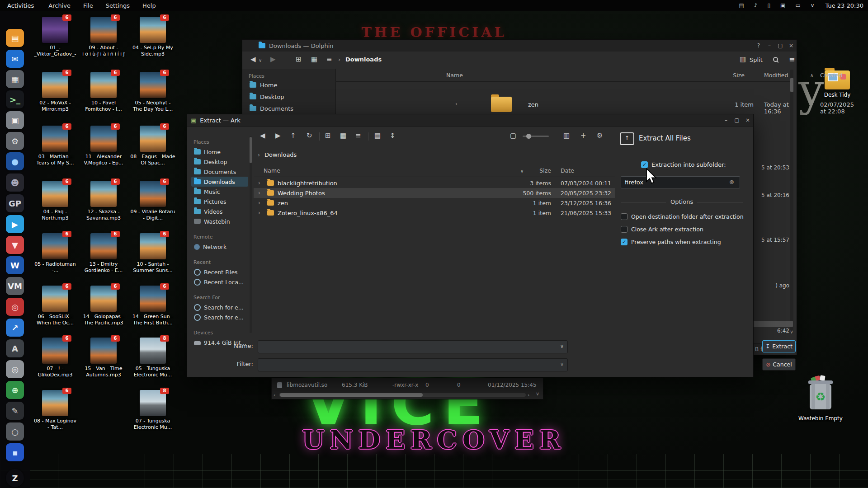 Image resolution: width=868 pixels, height=488 pixels. Describe the element at coordinates (153, 358) in the screenshot. I see `desktop-file-05-tunguska-electronic-m: 805 - Tunguska Electronic Mu...` at that location.